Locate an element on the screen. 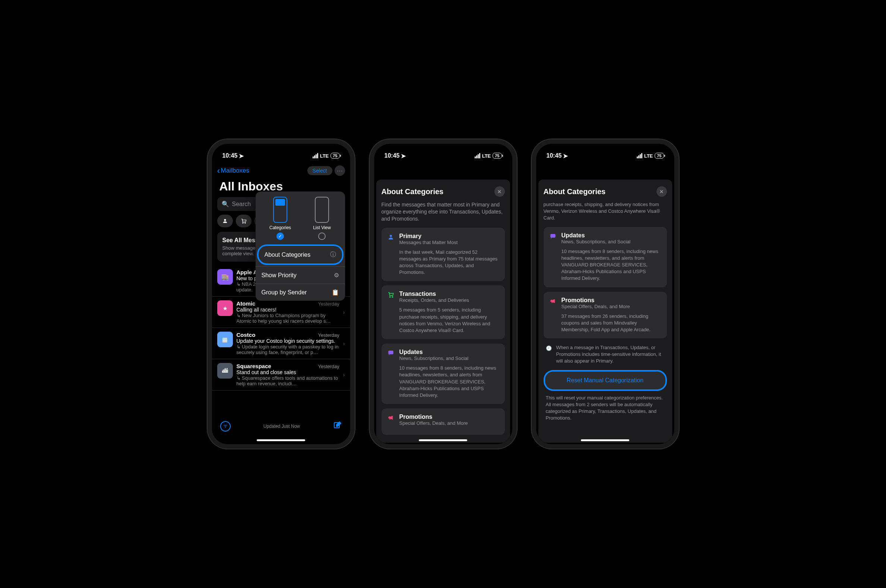  clock-icon: 🕘 is located at coordinates (549, 355).